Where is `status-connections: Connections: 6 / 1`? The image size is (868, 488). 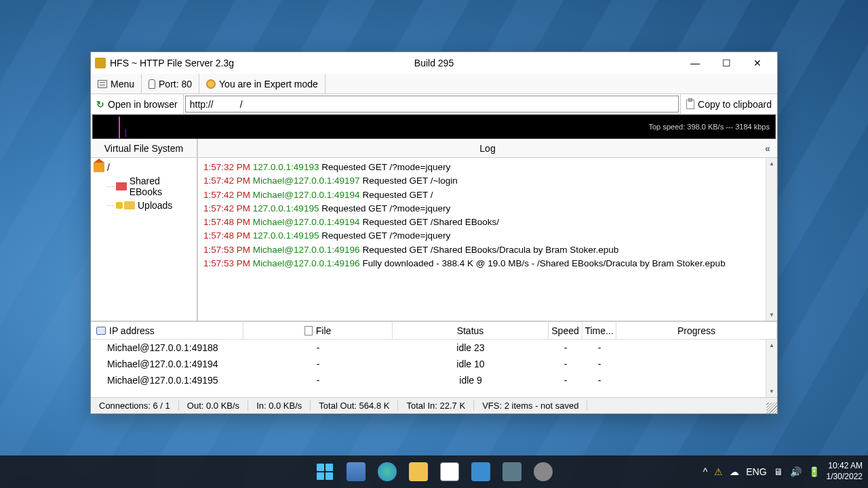
status-connections: Connections: 6 / 1 is located at coordinates (135, 405).